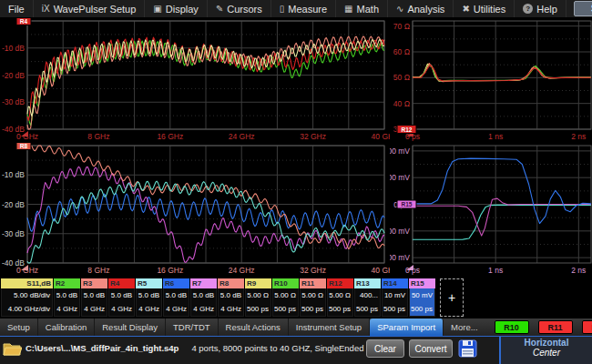 The height and width of the screenshot is (364, 592). What do you see at coordinates (304, 9) in the screenshot?
I see `menu-item-measure: ▯Measure` at bounding box center [304, 9].